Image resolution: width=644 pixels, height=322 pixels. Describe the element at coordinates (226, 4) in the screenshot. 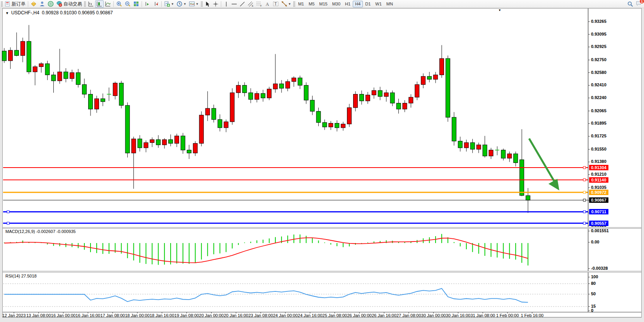

I see `vertical-line-tool-button` at that location.